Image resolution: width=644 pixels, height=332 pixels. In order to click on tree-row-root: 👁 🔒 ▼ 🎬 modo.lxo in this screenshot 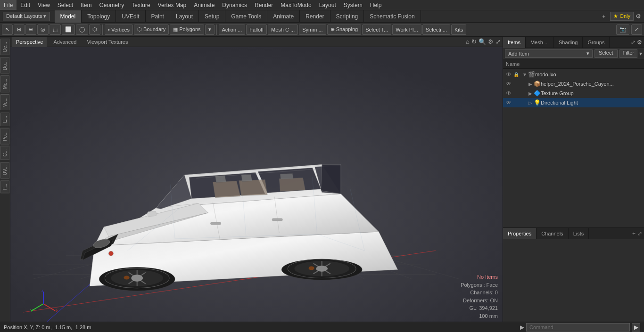, I will do `click(573, 74)`.